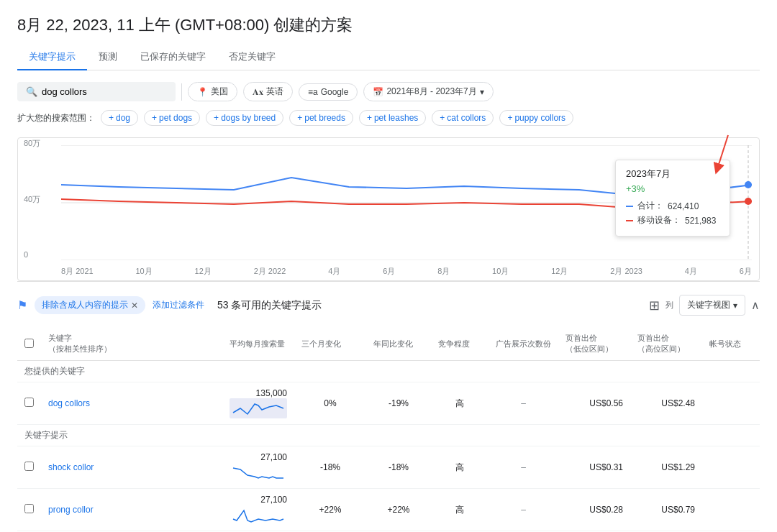  I want to click on col-3m-header: 三个月变化, so click(330, 344).